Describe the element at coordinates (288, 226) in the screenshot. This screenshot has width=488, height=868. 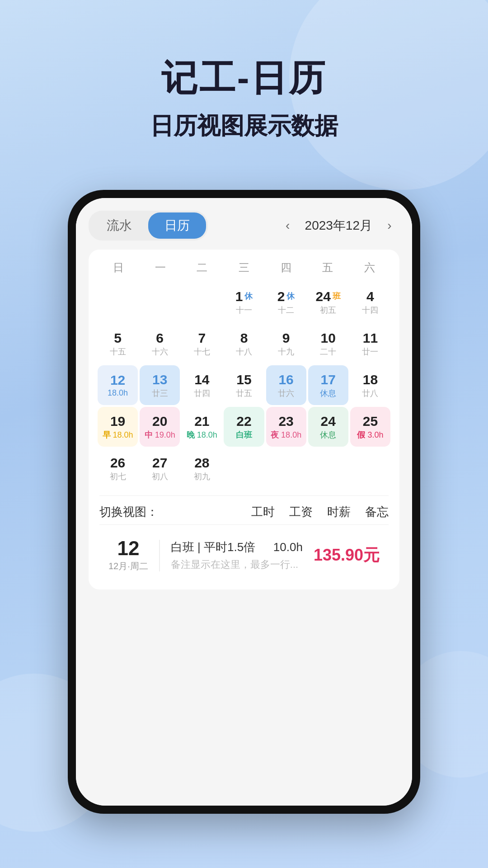
I see `prev-month-btn: ‹` at that location.